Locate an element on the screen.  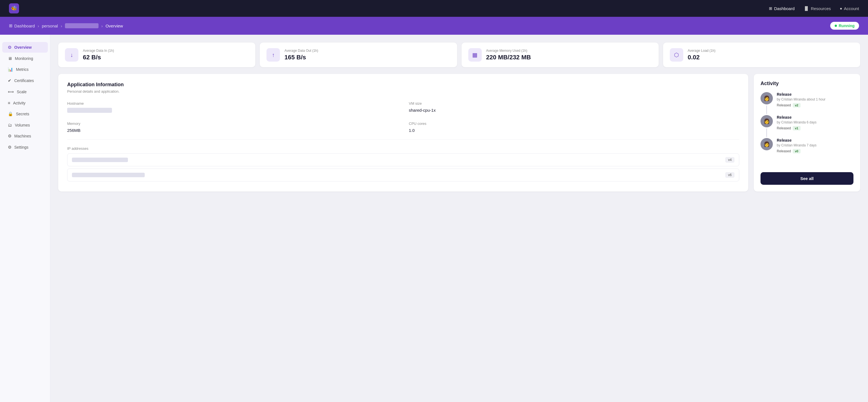
ip-label: IP addresses is located at coordinates (403, 148).